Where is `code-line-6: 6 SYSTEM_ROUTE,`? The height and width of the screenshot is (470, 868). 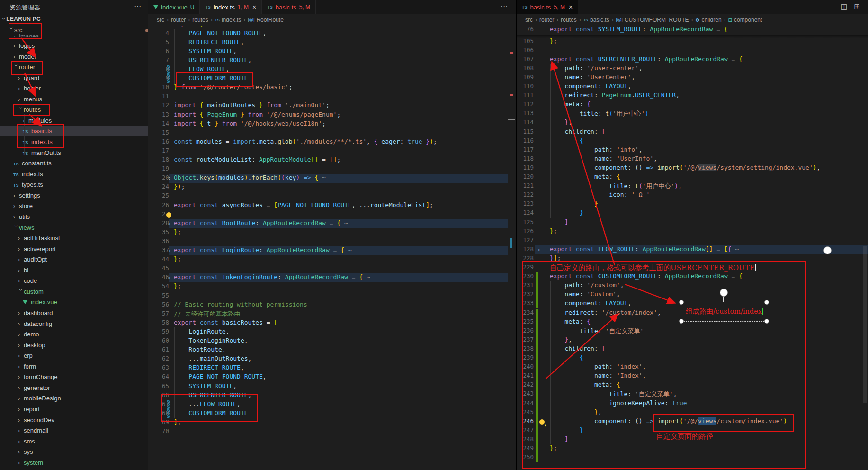
code-line-6: 6 SYSTEM_ROUTE, is located at coordinates (332, 52).